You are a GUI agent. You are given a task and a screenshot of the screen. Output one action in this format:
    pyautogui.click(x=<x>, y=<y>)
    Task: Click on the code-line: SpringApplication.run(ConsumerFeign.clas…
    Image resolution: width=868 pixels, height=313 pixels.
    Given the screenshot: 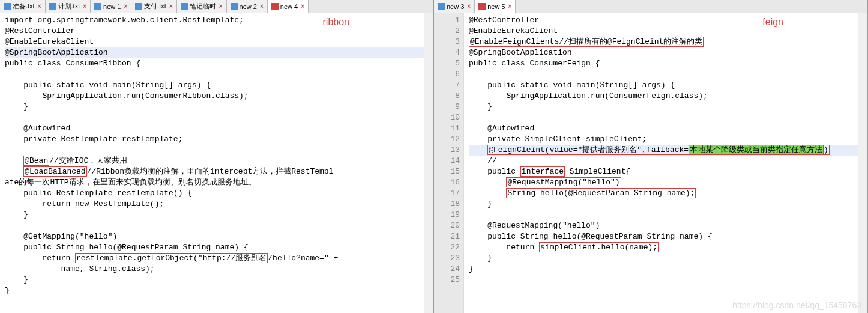 What is the action you would take?
    pyautogui.click(x=663, y=96)
    